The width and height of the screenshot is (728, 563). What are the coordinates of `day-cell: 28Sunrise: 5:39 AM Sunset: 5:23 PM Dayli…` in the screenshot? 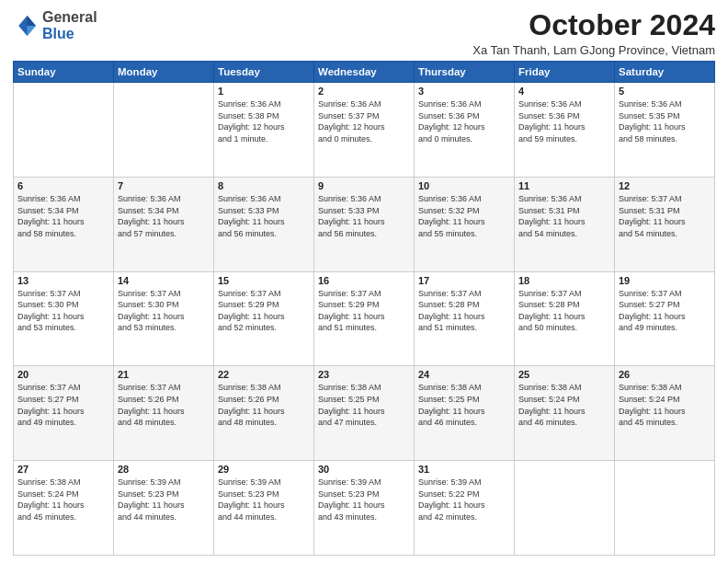 It's located at (164, 508).